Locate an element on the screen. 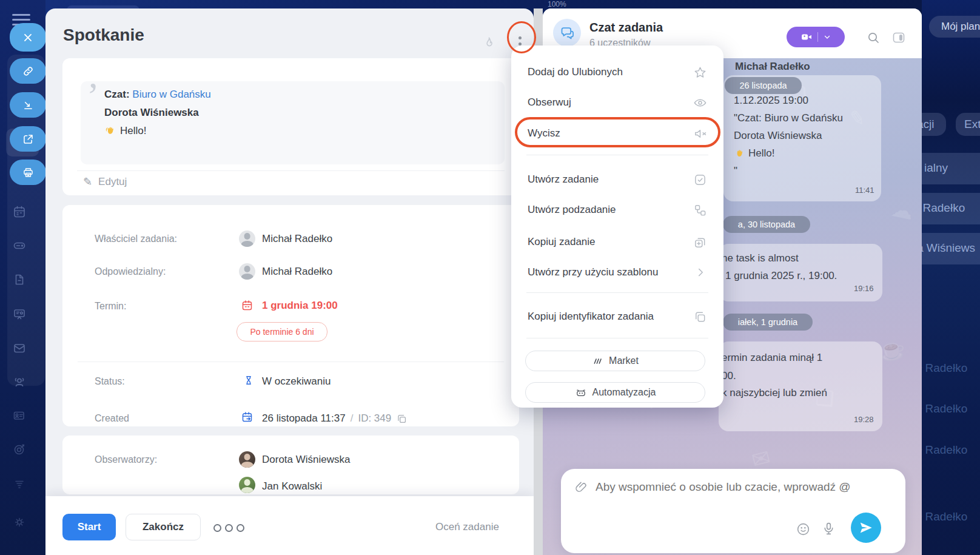  overdue-badge-label: Po terminie 6 dni is located at coordinates (281, 332).